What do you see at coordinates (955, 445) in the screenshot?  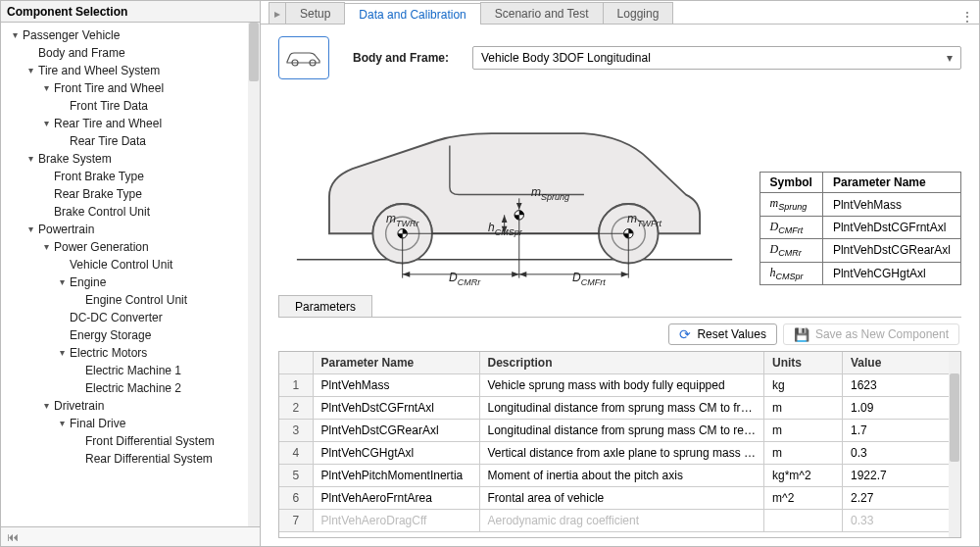 I see `grid-scrollbar` at bounding box center [955, 445].